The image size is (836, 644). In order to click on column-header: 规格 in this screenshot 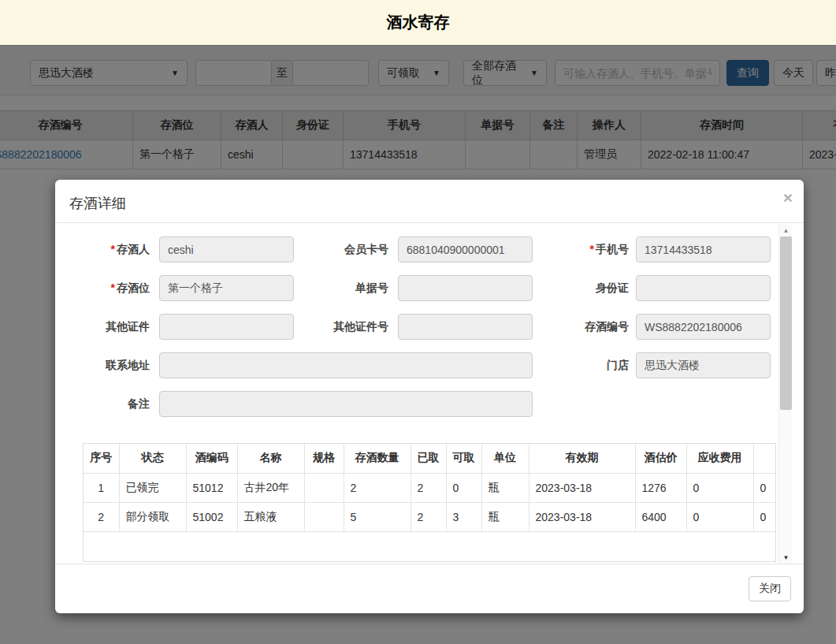, I will do `click(324, 459)`.